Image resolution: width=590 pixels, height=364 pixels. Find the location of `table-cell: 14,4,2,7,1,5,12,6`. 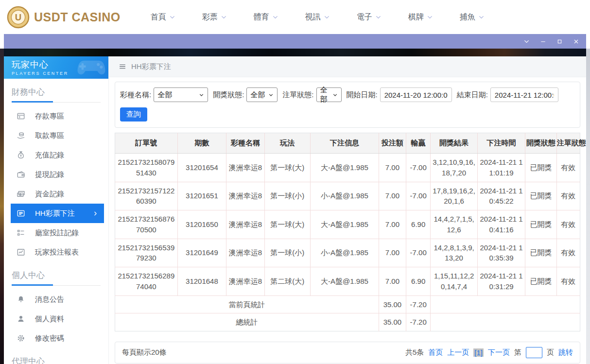

table-cell: 14,4,2,7,1,5,12,6 is located at coordinates (454, 225).